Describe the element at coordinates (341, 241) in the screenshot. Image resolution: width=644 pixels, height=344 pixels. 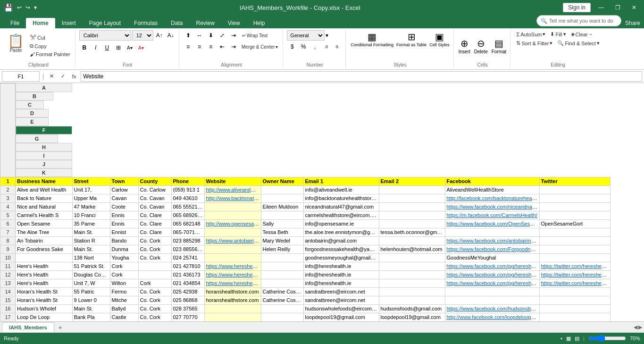
I see `cell: antobairin@gmail.com` at that location.